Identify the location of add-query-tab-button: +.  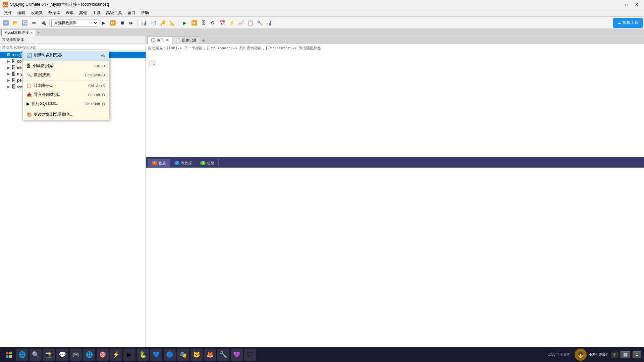
(204, 40).